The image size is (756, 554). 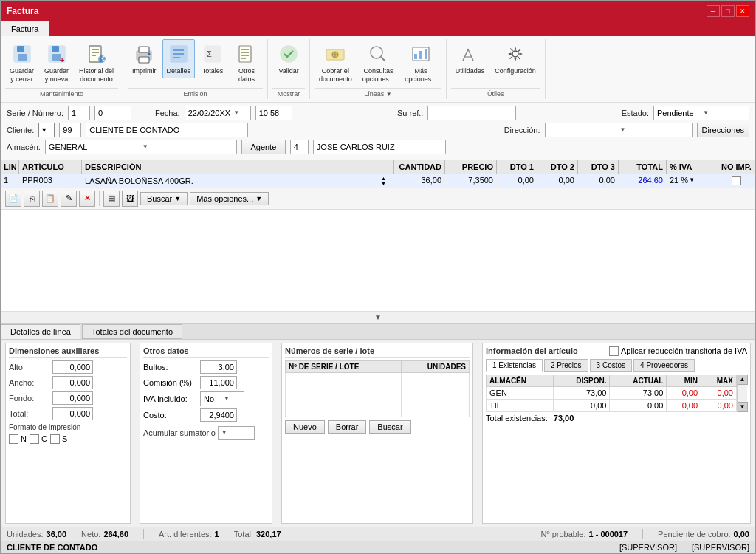 I want to click on maximize-button: □, so click(x=728, y=11).